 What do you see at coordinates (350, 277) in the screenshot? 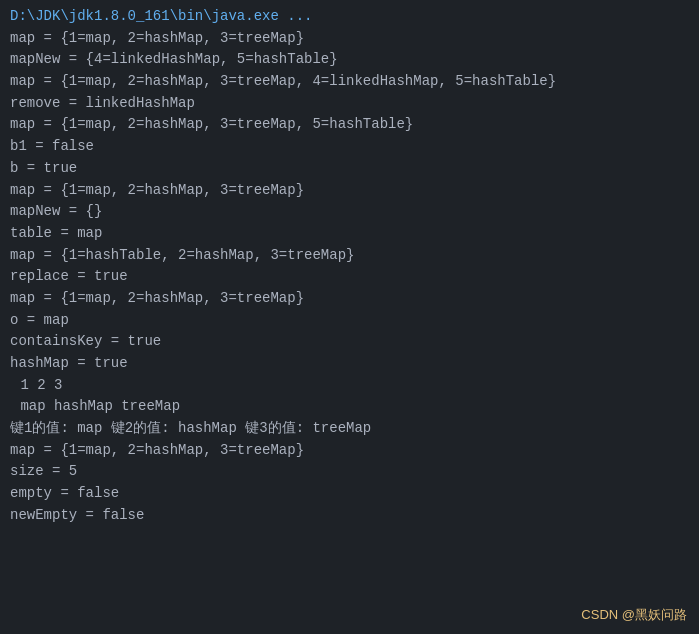
I see `line-12: replace = true` at bounding box center [350, 277].